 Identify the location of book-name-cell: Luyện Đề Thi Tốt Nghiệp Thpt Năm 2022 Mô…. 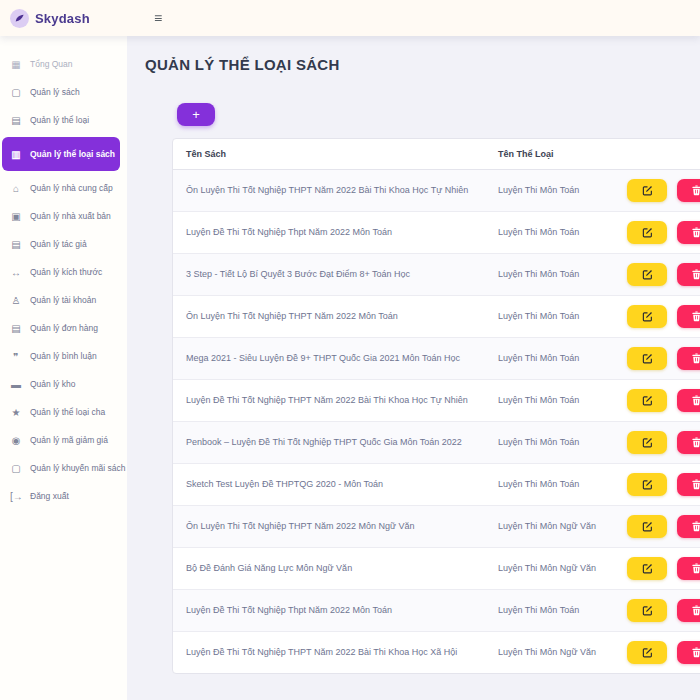
(329, 232).